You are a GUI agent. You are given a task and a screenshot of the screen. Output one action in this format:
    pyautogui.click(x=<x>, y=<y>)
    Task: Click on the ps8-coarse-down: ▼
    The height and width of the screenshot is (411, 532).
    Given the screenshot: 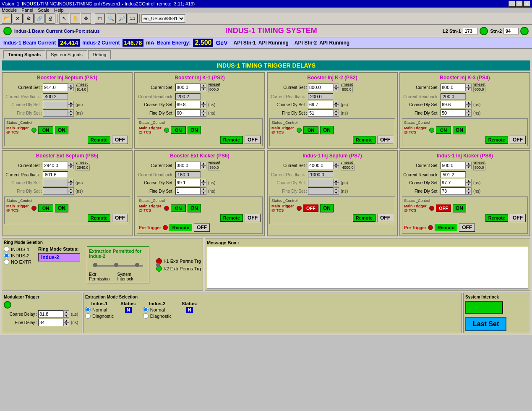 What is the action you would take?
    pyautogui.click(x=469, y=185)
    